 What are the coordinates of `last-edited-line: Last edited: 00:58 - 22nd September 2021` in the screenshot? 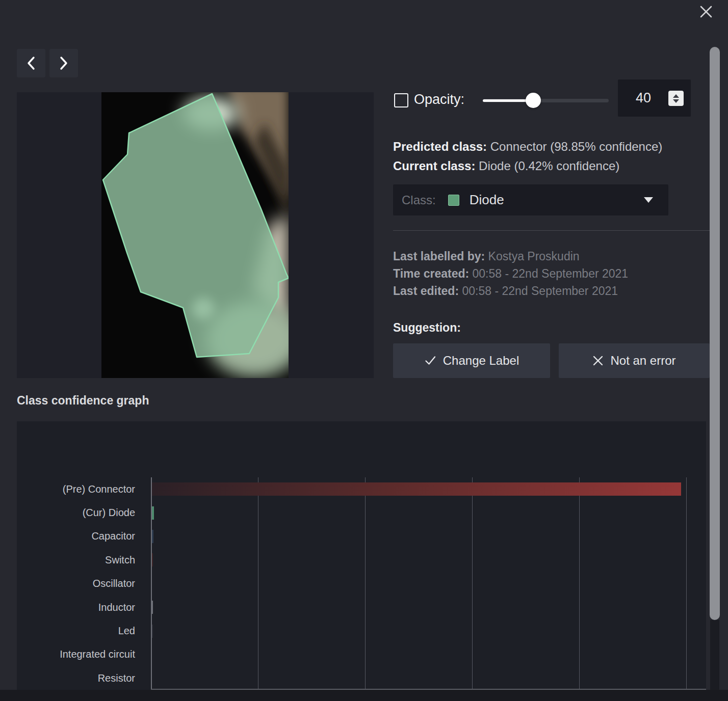 It's located at (506, 291).